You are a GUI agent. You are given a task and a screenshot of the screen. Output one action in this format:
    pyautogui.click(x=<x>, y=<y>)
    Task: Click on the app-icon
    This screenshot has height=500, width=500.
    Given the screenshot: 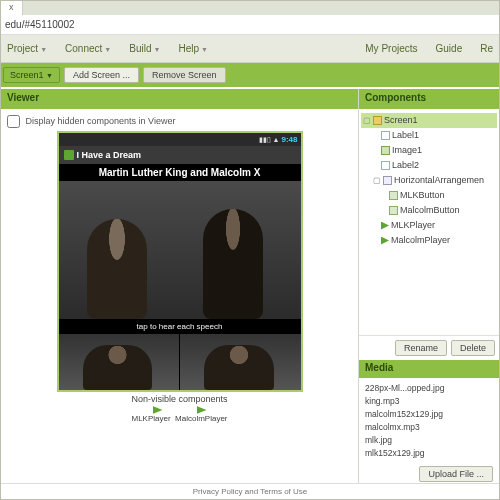 What is the action you would take?
    pyautogui.click(x=69, y=155)
    